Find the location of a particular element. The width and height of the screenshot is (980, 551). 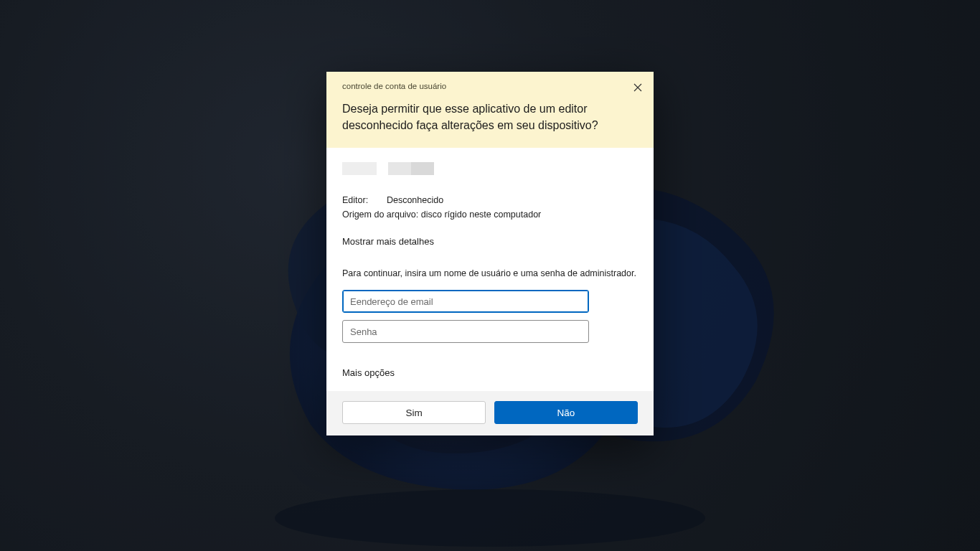

publisher-label: Editor: is located at coordinates (359, 201).